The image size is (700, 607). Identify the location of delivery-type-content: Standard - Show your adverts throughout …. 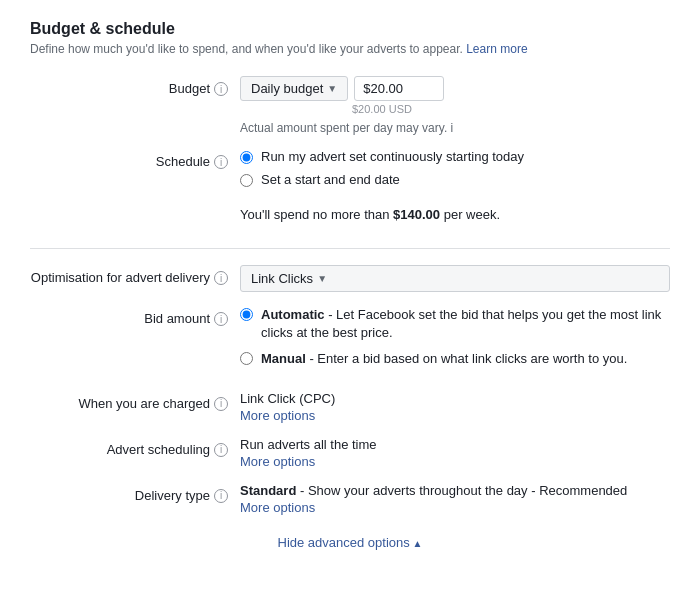
(455, 499).